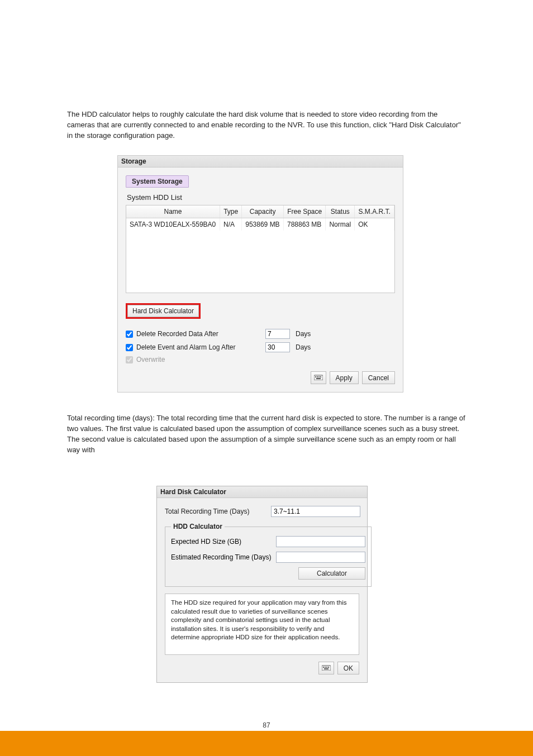  I want to click on expected-hd-size-label: Expected HD Size (GB), so click(221, 542).